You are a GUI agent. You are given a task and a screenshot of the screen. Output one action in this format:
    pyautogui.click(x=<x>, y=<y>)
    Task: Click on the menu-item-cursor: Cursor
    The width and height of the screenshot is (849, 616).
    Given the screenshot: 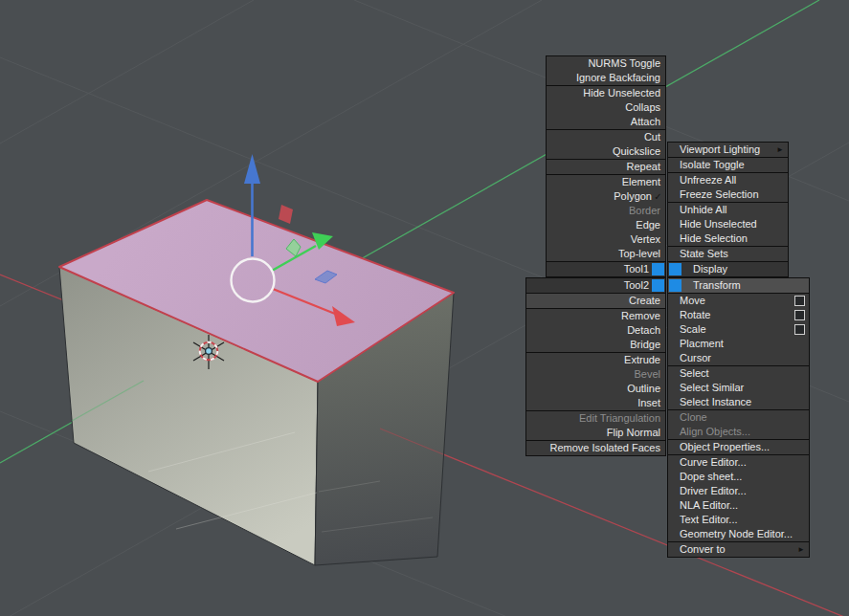 What is the action you would take?
    pyautogui.click(x=739, y=358)
    